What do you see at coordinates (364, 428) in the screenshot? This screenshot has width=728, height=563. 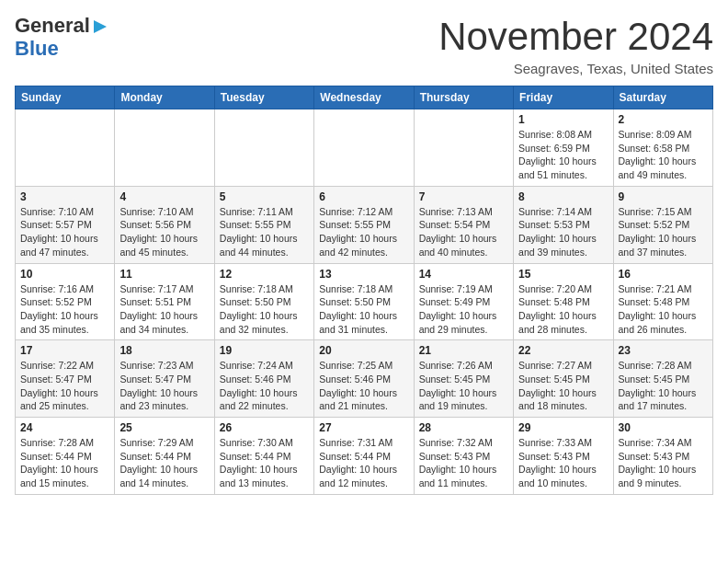 I see `day-number: 27` at bounding box center [364, 428].